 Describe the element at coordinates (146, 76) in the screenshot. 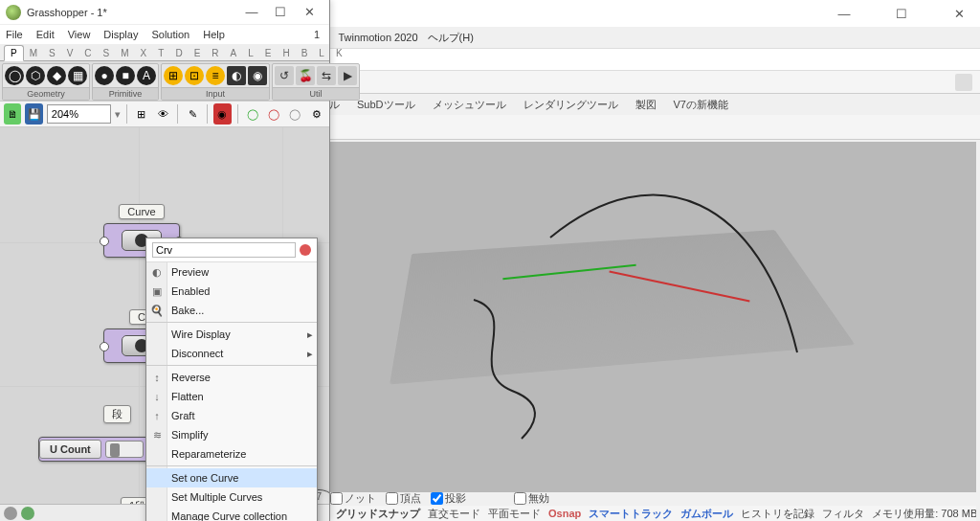

I see `component-icon: A` at that location.